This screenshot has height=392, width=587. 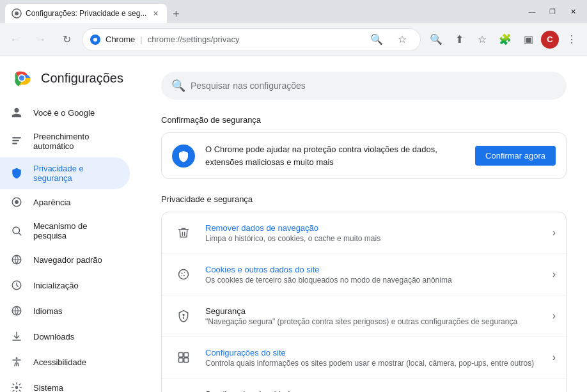 What do you see at coordinates (65, 173) in the screenshot?
I see `sidebar-item-privacy: Privacidade e segurança` at bounding box center [65, 173].